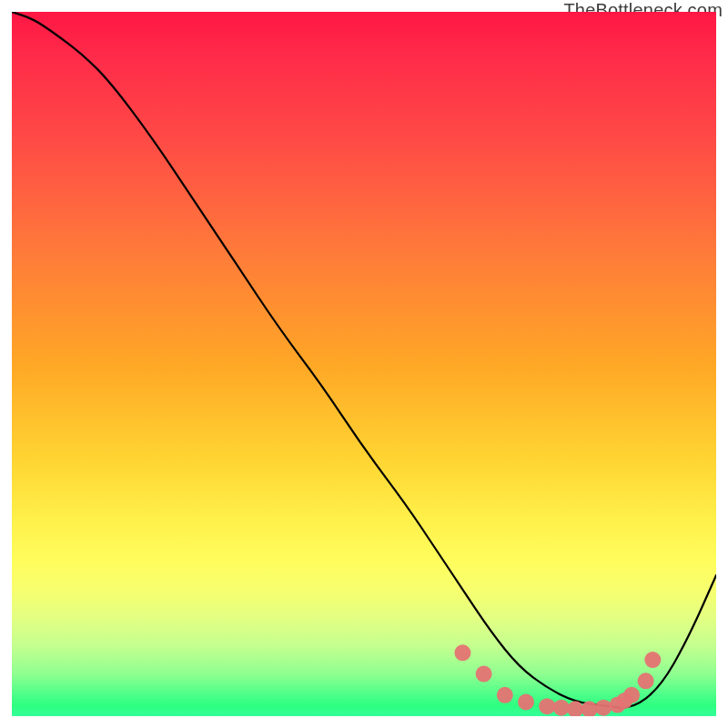  I want to click on curve-markers, so click(557, 681).